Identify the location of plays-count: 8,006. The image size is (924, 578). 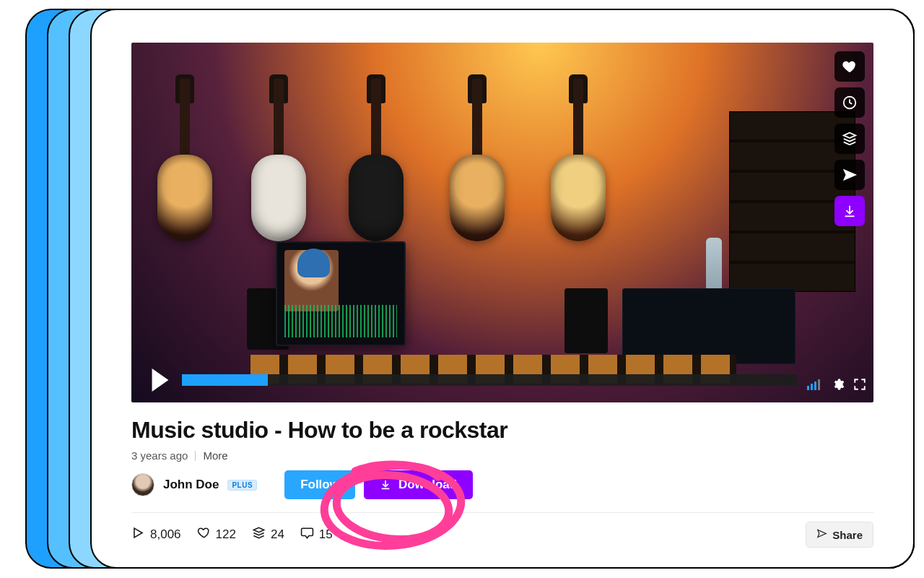
(166, 535).